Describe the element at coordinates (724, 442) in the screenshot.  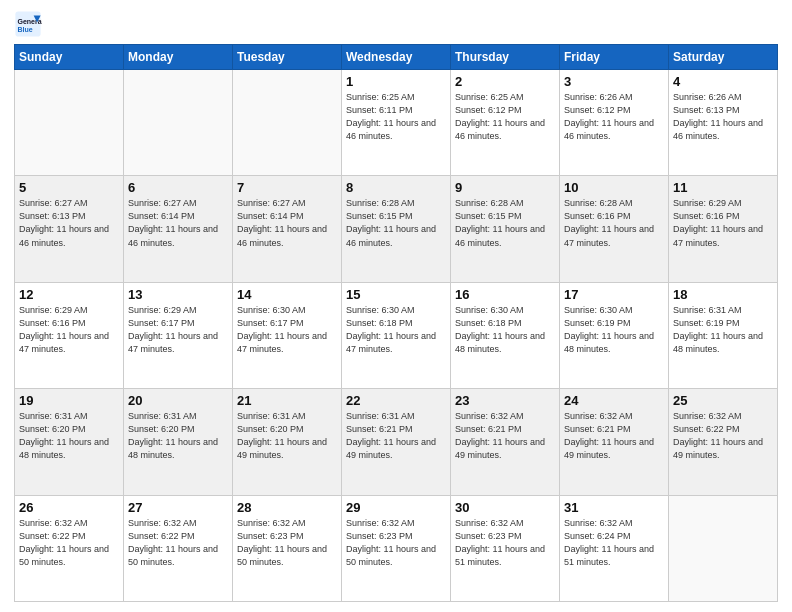
I see `calendar-day-cell: 25 Sunrise: 6:32 AMSunset: 6:22 PMDaylig…` at that location.